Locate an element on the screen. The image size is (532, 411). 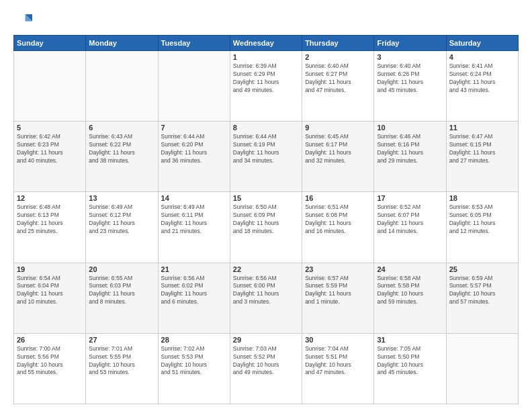
day-number: 30 is located at coordinates (338, 340).